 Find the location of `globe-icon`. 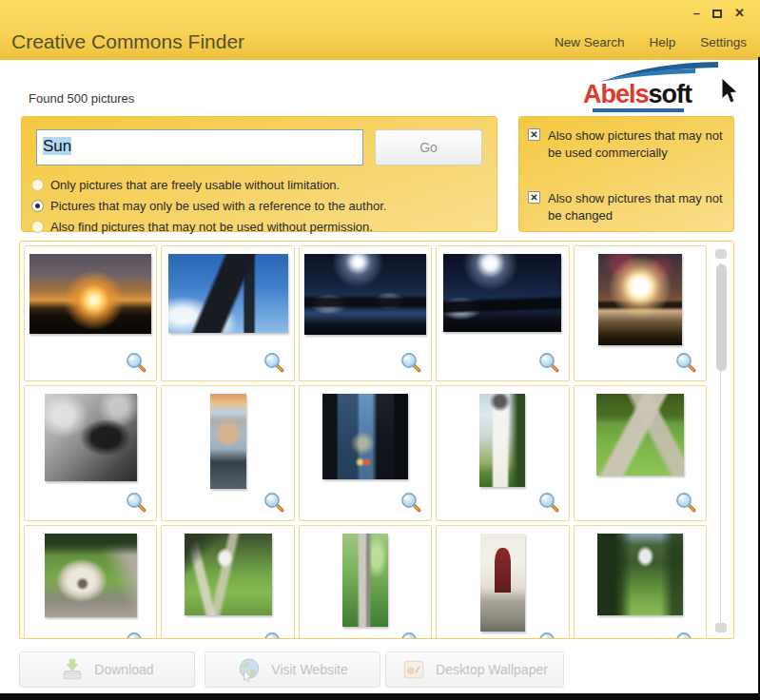

globe-icon is located at coordinates (249, 670).